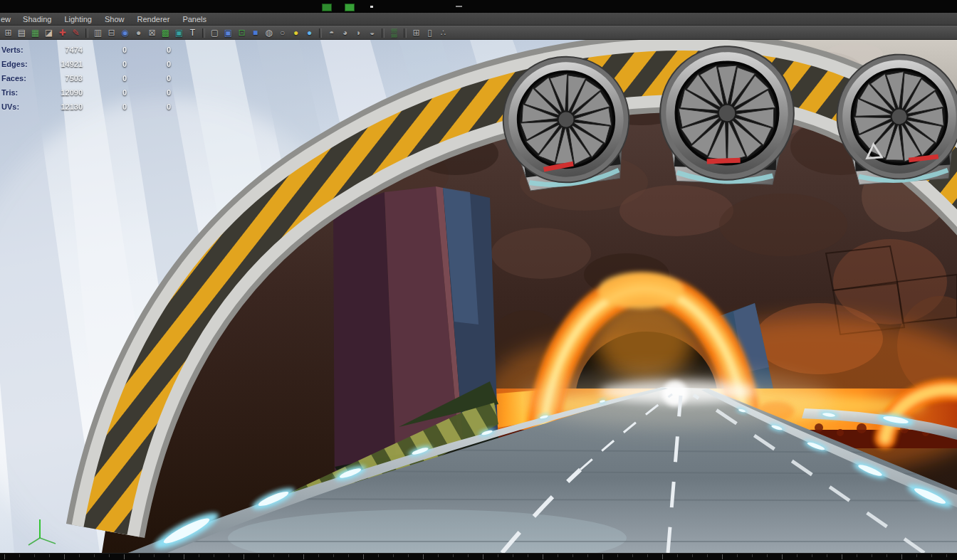  What do you see at coordinates (430, 33) in the screenshot?
I see `image-plane-frames-icon: ▯` at bounding box center [430, 33].